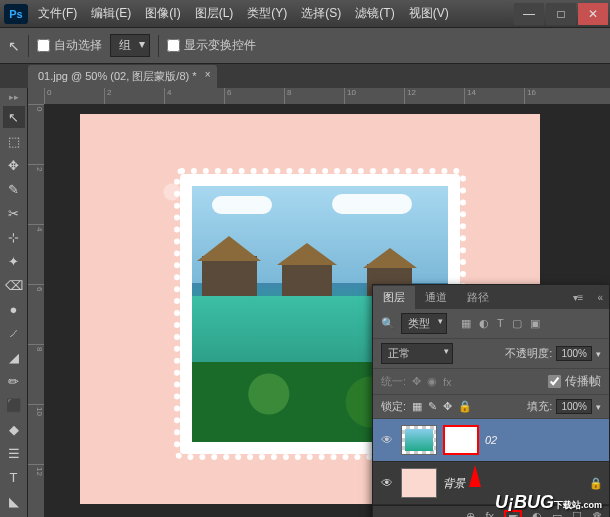 The width and height of the screenshot is (610, 517). What do you see at coordinates (14, 97) in the screenshot?
I see `toolbox-expand-icon: ▸▸` at bounding box center [14, 97].